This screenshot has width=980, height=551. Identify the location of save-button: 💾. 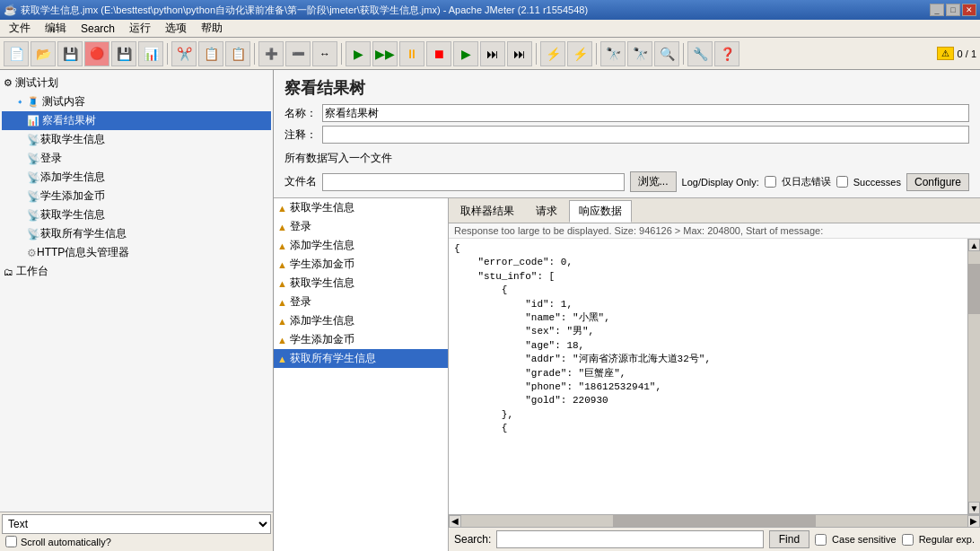
(70, 54).